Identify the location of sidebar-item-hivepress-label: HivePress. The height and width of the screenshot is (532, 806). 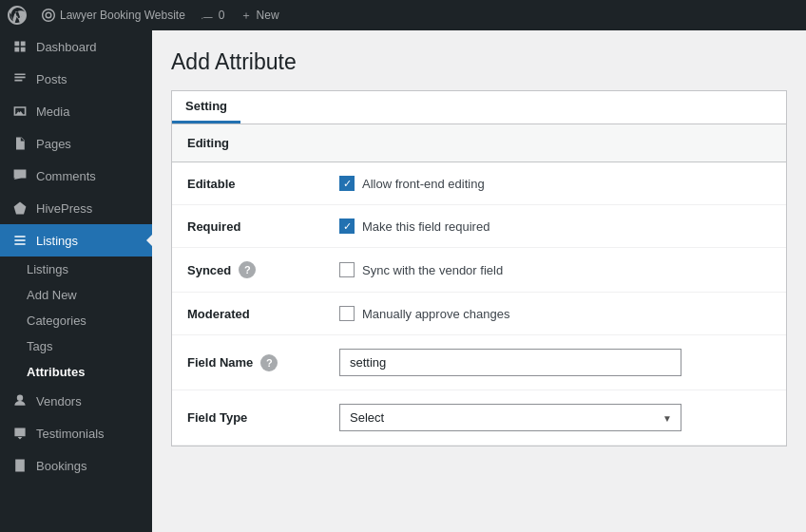
(65, 209).